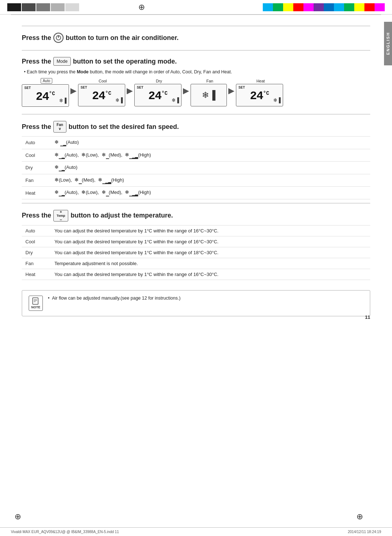  Describe the element at coordinates (319, 7) in the screenshot. I see `color-block-purple` at that location.